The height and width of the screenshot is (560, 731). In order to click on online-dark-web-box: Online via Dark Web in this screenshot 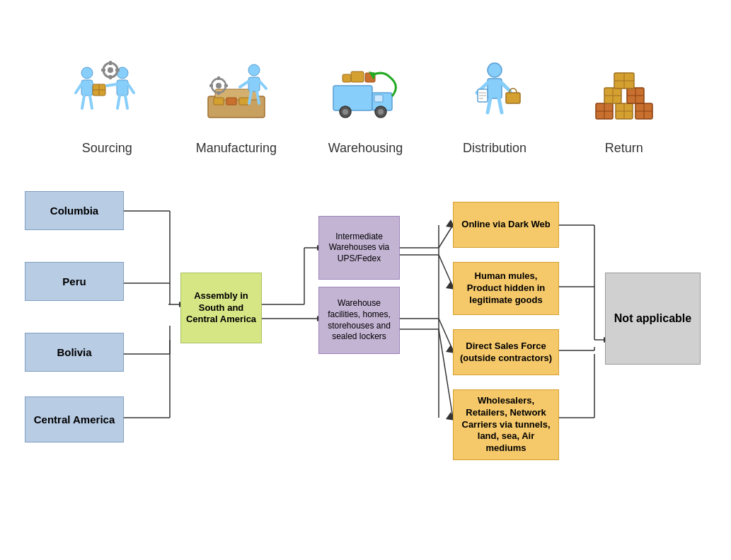, I will do `click(506, 225)`.